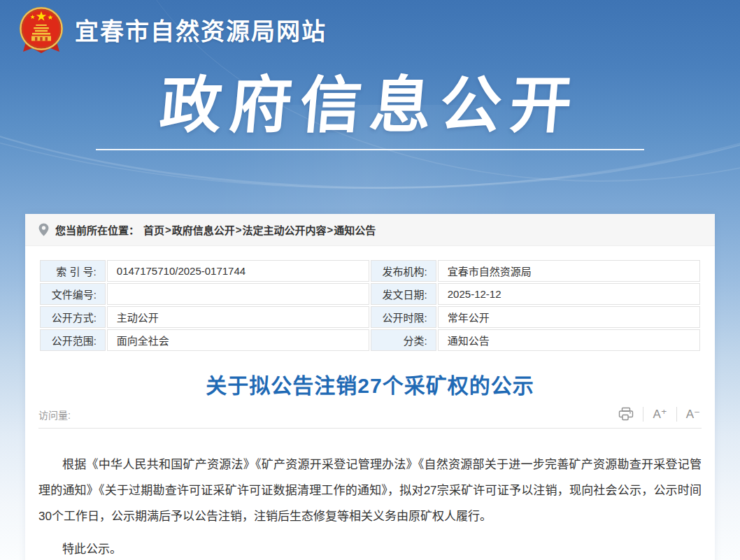 This screenshot has height=560, width=740. What do you see at coordinates (201, 29) in the screenshot?
I see `site-title-link: 宜春市自然资源局网站` at bounding box center [201, 29].